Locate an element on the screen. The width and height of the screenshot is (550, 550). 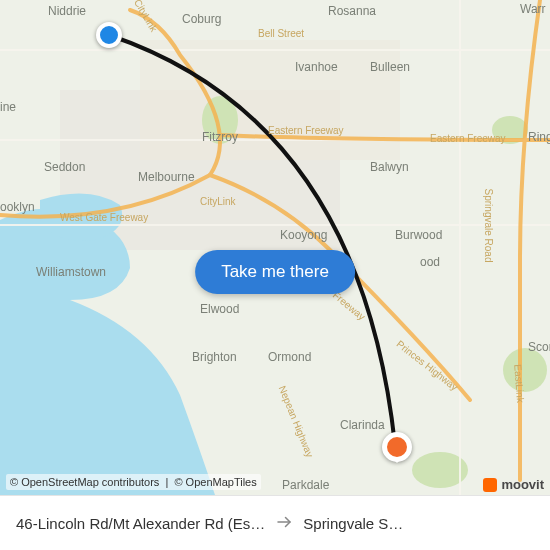
map-attribution: © OpenStreetMap contributors | © OpenMap… is located at coordinates (134, 482).